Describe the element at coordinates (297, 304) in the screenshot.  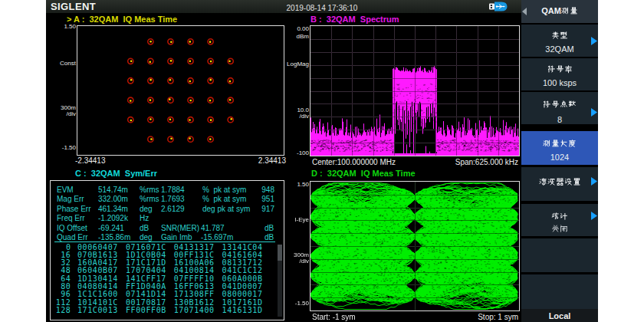
I see `d-bottom-label: -1.50` at that location.